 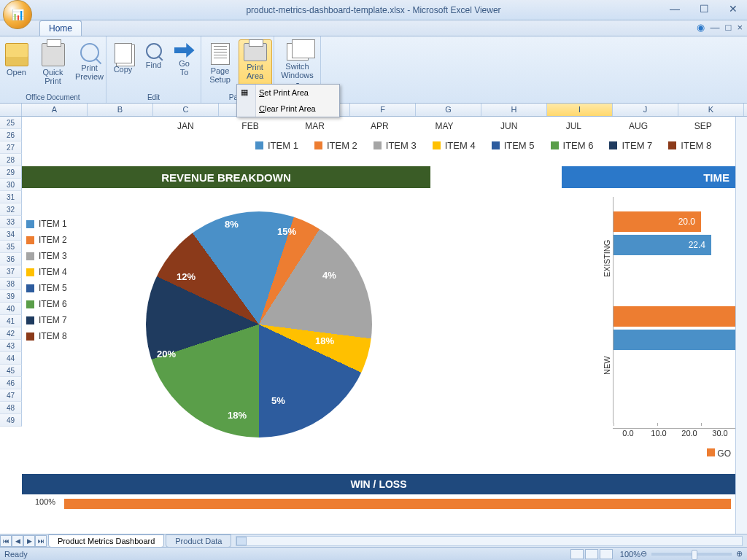 What do you see at coordinates (11, 246) in the screenshot?
I see `row-35: 35` at bounding box center [11, 246].